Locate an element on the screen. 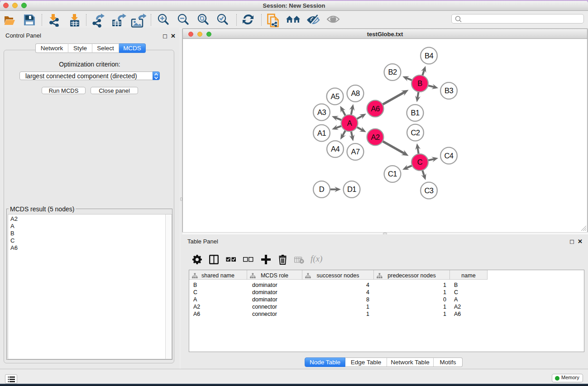 This screenshot has height=386, width=588. svg-text: C4 is located at coordinates (449, 156).